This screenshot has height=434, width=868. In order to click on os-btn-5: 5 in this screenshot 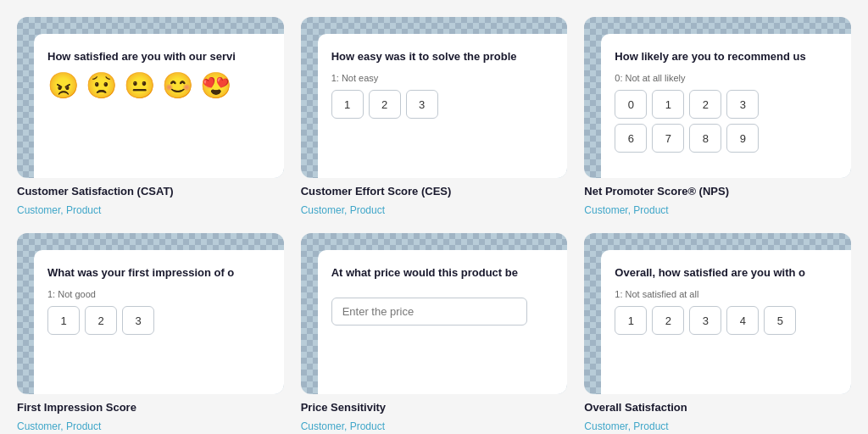, I will do `click(780, 320)`.